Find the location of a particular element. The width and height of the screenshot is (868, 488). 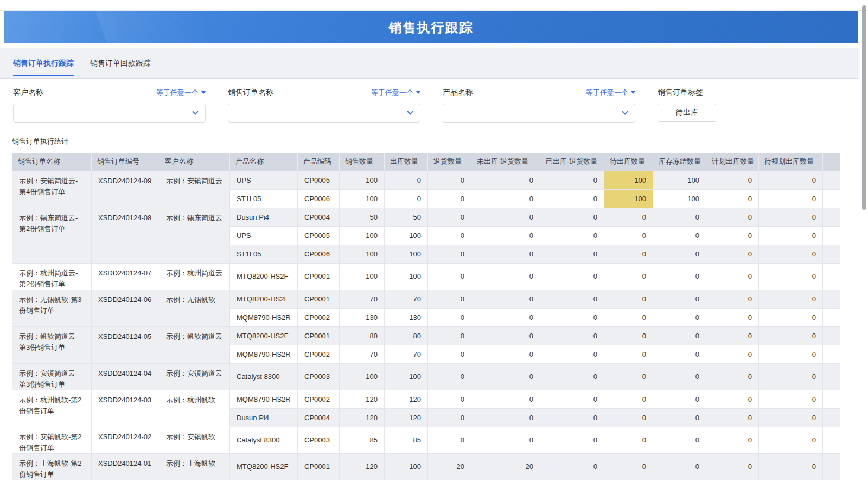

caret-down-icon is located at coordinates (633, 92).